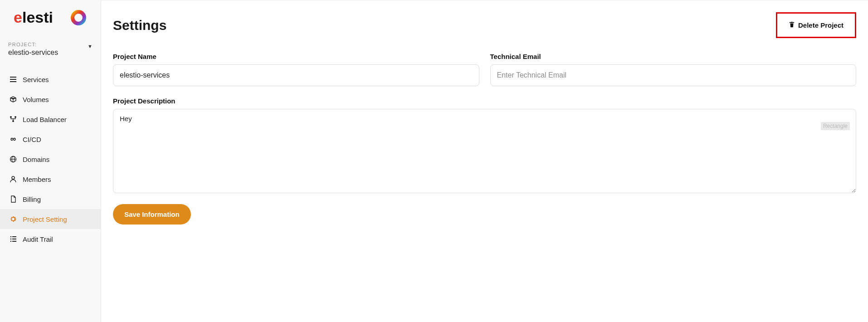 Image resolution: width=868 pixels, height=322 pixels. What do you see at coordinates (36, 160) in the screenshot?
I see `sidebar-item-label: Domains` at bounding box center [36, 160].